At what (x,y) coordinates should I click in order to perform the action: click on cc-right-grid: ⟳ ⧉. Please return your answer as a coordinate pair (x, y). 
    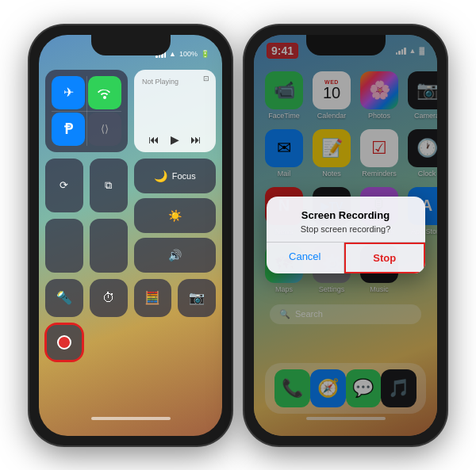
    Looking at the image, I should click on (86, 216).